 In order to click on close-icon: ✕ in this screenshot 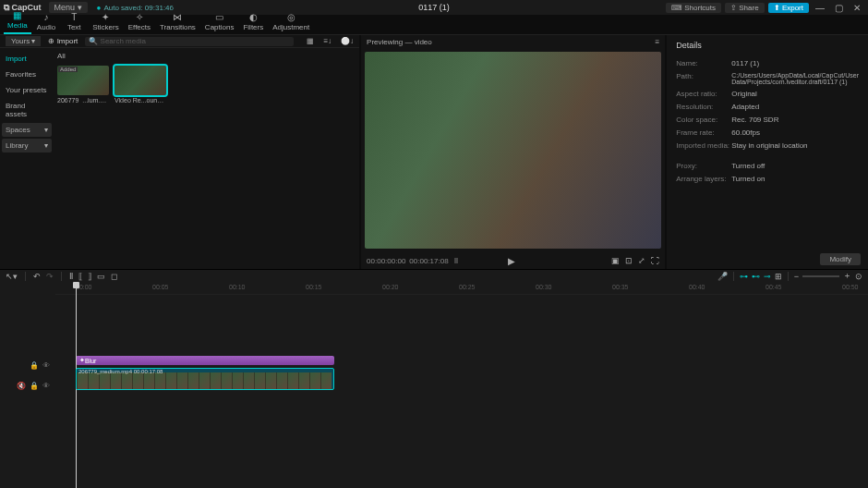, I will do `click(857, 7)`.